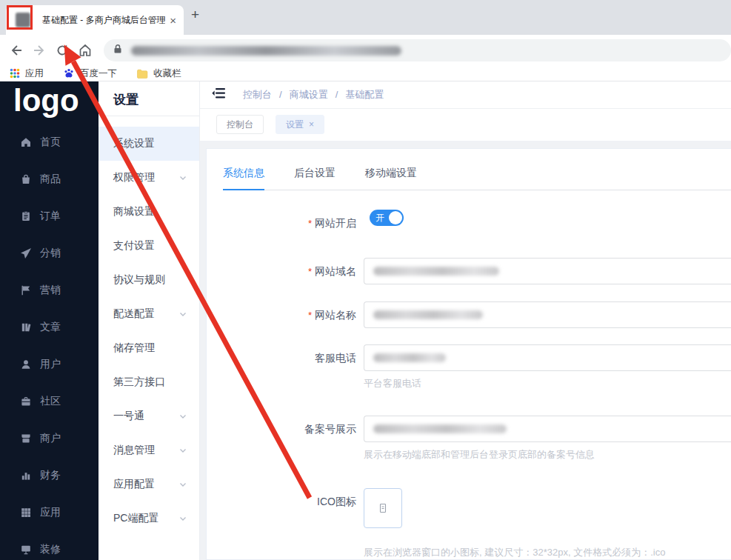  What do you see at coordinates (547, 315) in the screenshot?
I see `field-control` at bounding box center [547, 315].